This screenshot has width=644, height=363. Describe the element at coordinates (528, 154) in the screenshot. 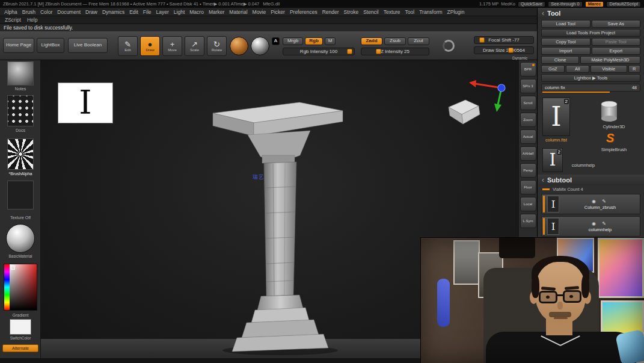

I see `aahalf-button: AAHalf` at that location.